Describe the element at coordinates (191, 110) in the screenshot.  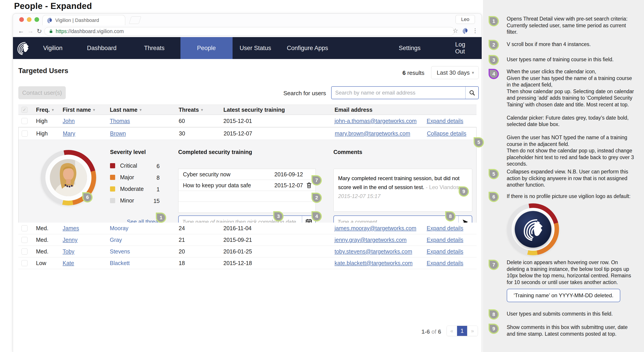
I see `col-header-threats: Threats▾` at that location.